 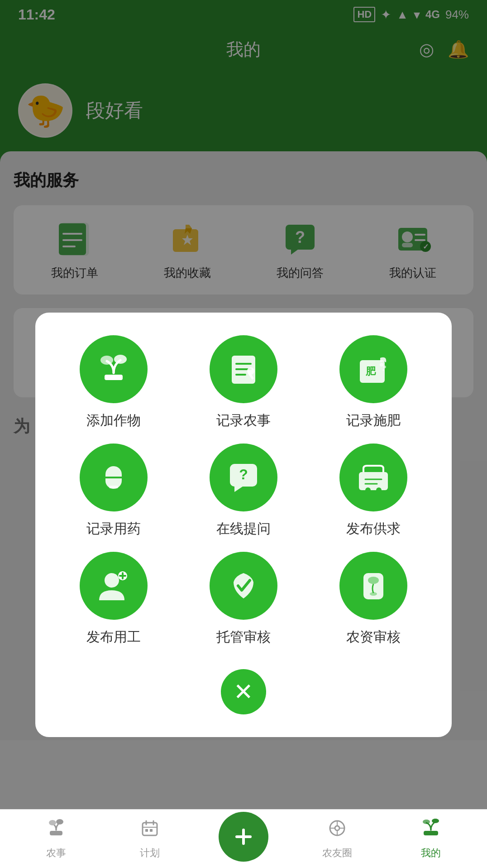 What do you see at coordinates (373, 382) in the screenshot?
I see `modal-record-fertilize: 肥 记录施肥` at bounding box center [373, 382].